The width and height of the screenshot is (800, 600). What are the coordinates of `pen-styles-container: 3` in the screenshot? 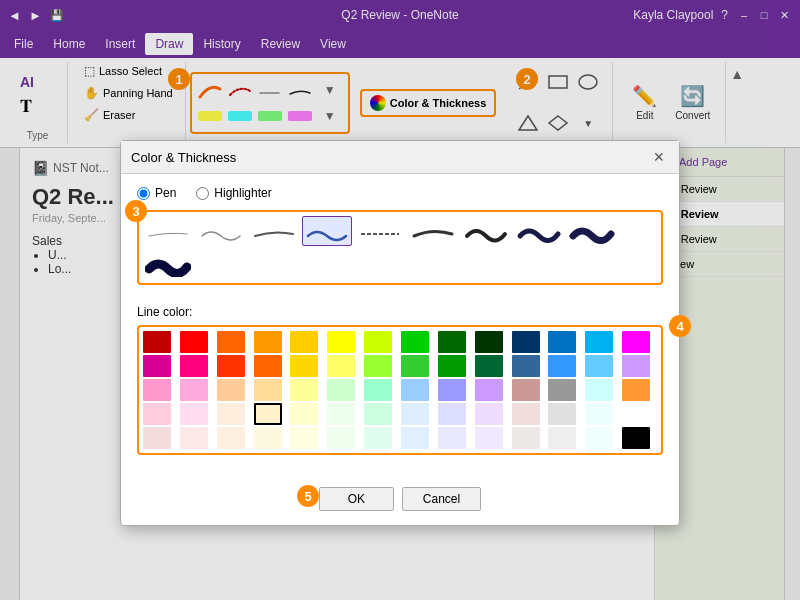 It's located at (400, 252).